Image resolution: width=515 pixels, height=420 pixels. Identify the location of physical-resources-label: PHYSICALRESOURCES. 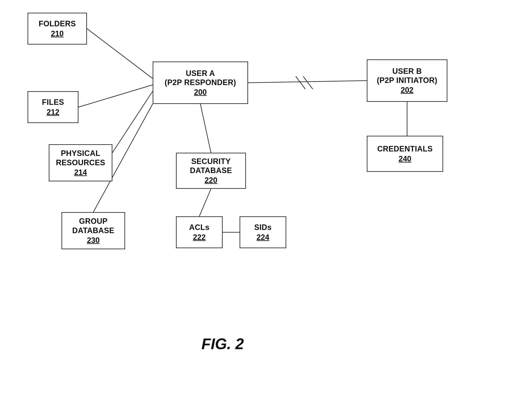
(81, 158).